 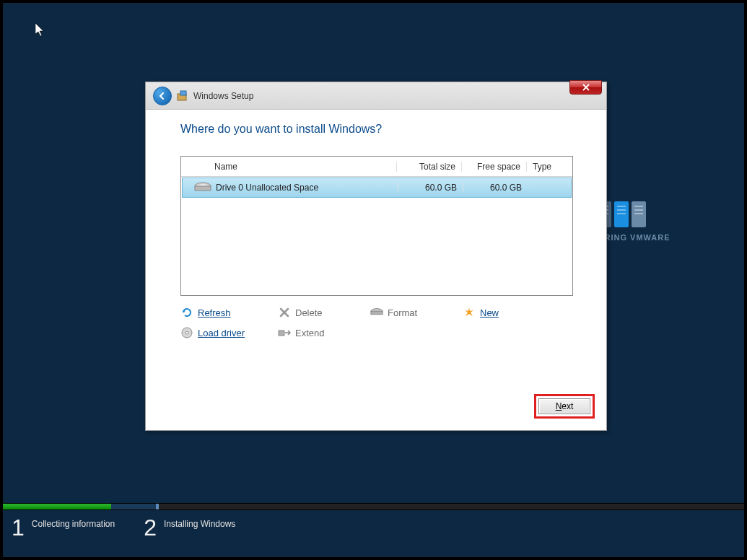 What do you see at coordinates (374, 507) in the screenshot?
I see `progress-bar` at bounding box center [374, 507].